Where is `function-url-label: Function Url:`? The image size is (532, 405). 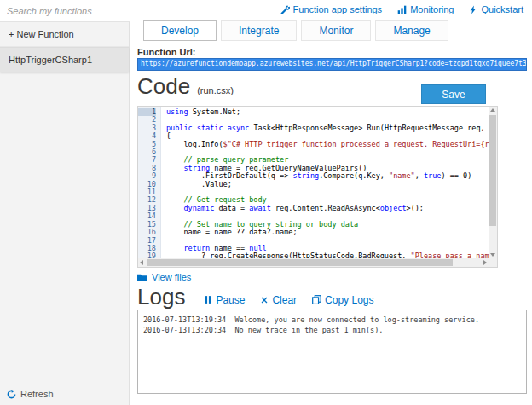 function-url-label: Function Url: is located at coordinates (166, 52).